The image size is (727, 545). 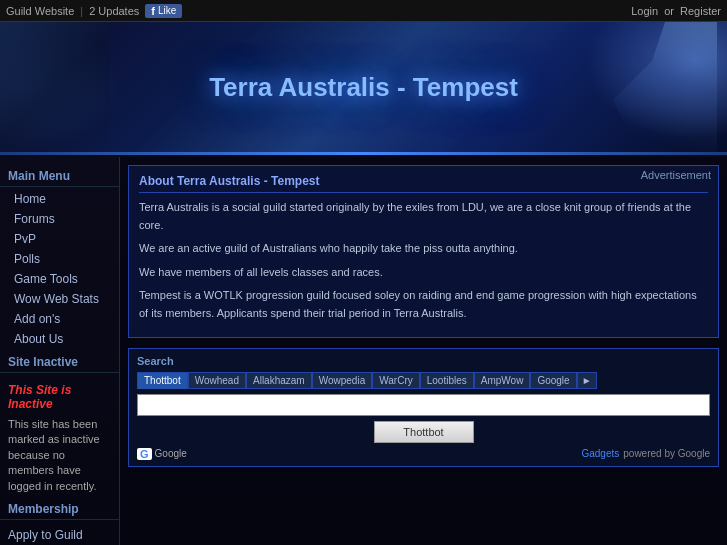 I want to click on sidebar-item-addons: Add on's, so click(x=60, y=319).